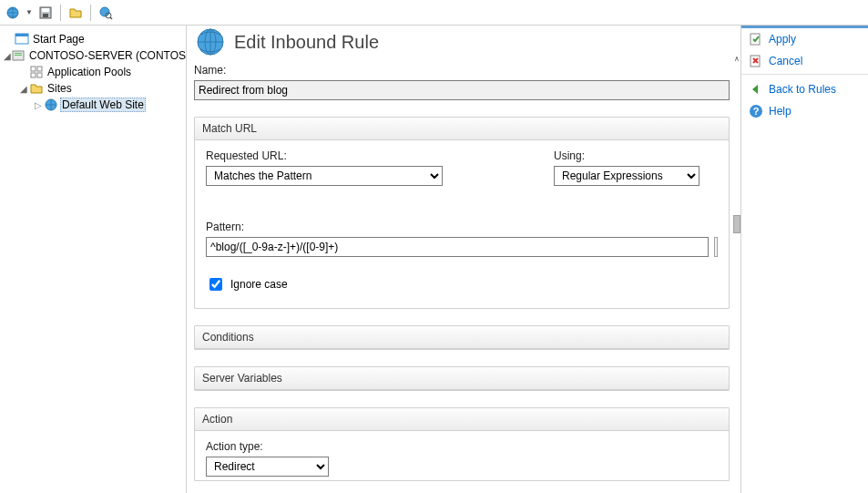 The height and width of the screenshot is (493, 868). Describe the element at coordinates (106, 13) in the screenshot. I see `globe-search-icon` at that location.